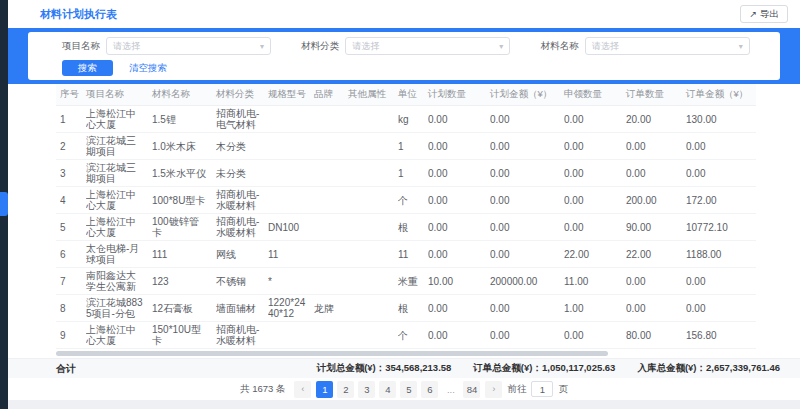 This screenshot has width=800, height=409. Describe the element at coordinates (332, 354) in the screenshot. I see `scrollbar-thumb` at that location.